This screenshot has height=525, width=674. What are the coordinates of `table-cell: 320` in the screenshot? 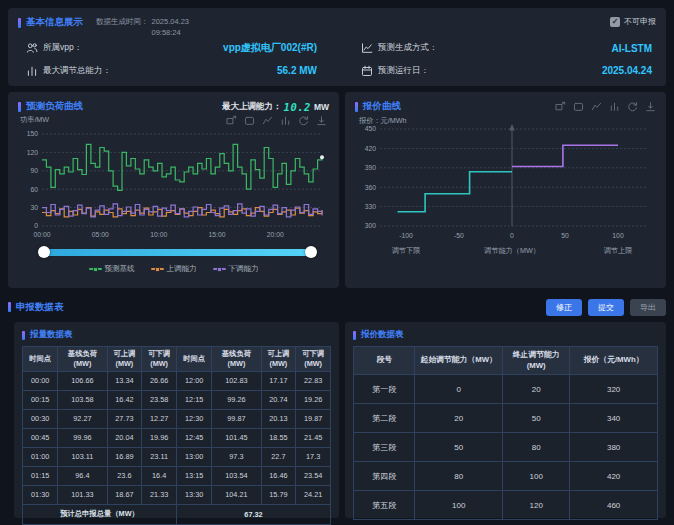 It's located at (614, 390).